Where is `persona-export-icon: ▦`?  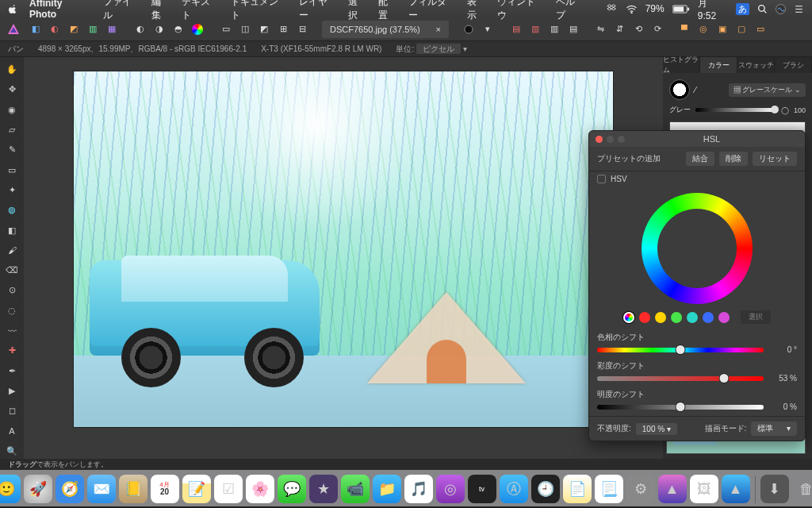
persona-export-icon: ▦ is located at coordinates (112, 29).